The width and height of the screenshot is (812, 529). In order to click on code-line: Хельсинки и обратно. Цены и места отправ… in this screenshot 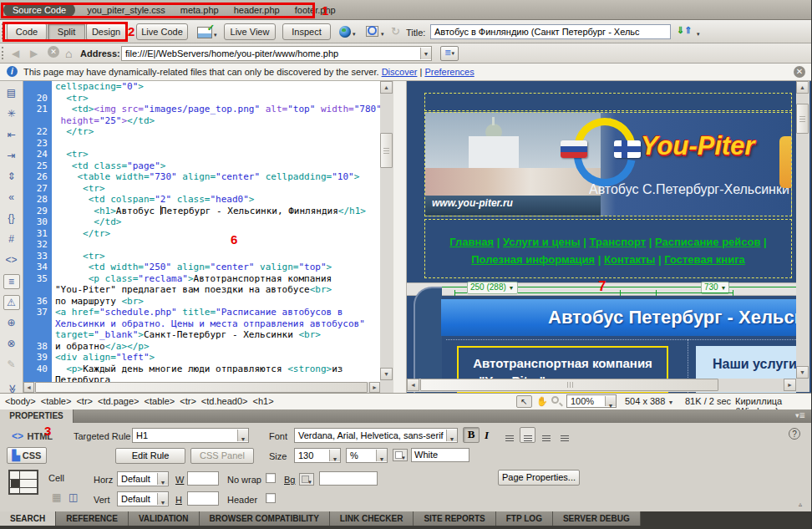, I will do `click(202, 324)`.